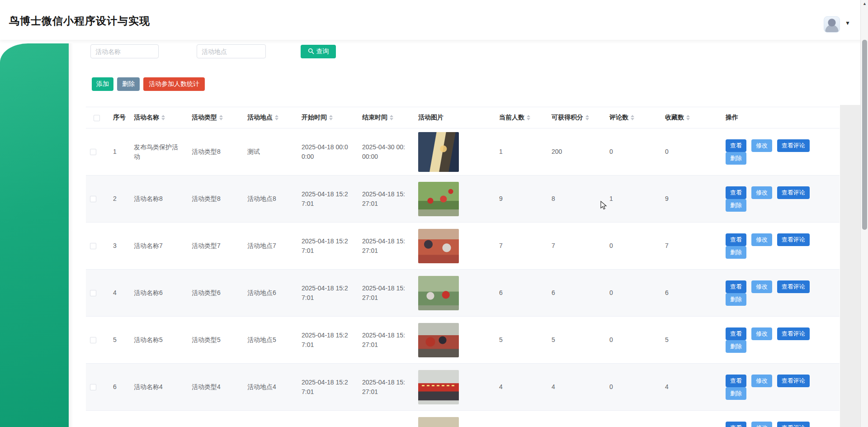 This screenshot has height=427, width=868. Describe the element at coordinates (632, 118) in the screenshot. I see `column-header-comments: 评论数` at that location.